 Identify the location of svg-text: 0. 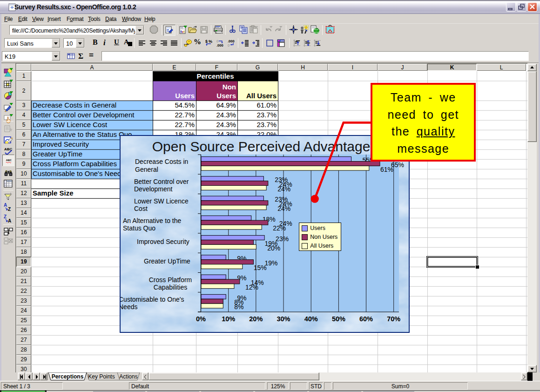
(229, 46).